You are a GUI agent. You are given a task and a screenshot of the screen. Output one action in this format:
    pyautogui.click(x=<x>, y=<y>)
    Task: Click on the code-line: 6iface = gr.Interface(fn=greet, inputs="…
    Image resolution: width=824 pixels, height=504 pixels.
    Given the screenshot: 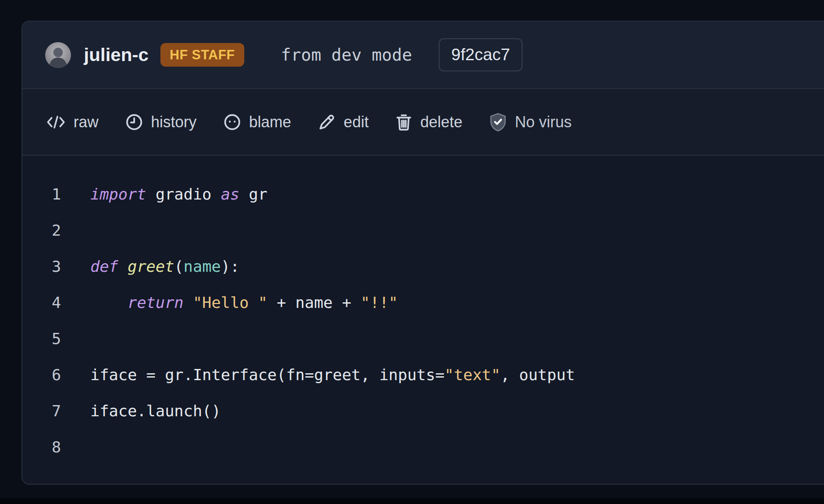 What is the action you would take?
    pyautogui.click(x=423, y=375)
    